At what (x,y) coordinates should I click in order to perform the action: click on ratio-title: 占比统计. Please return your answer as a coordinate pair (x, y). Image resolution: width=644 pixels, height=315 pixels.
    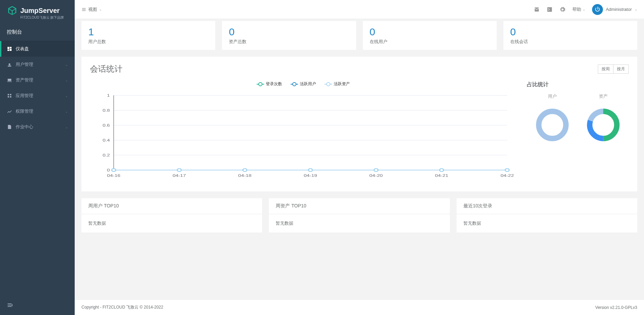
    Looking at the image, I should click on (578, 85).